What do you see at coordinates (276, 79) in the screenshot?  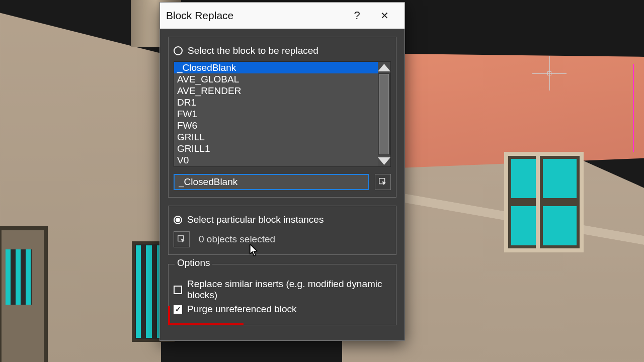 I see `list-item: AVE_GLOBAL` at bounding box center [276, 79].